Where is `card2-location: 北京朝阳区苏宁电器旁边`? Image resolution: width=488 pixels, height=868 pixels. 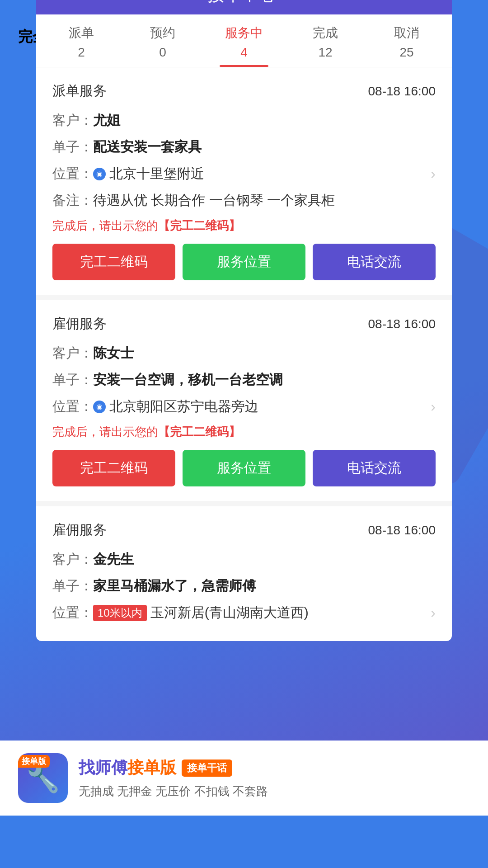 card2-location: 北京朝阳区苏宁电器旁边 is located at coordinates (270, 407).